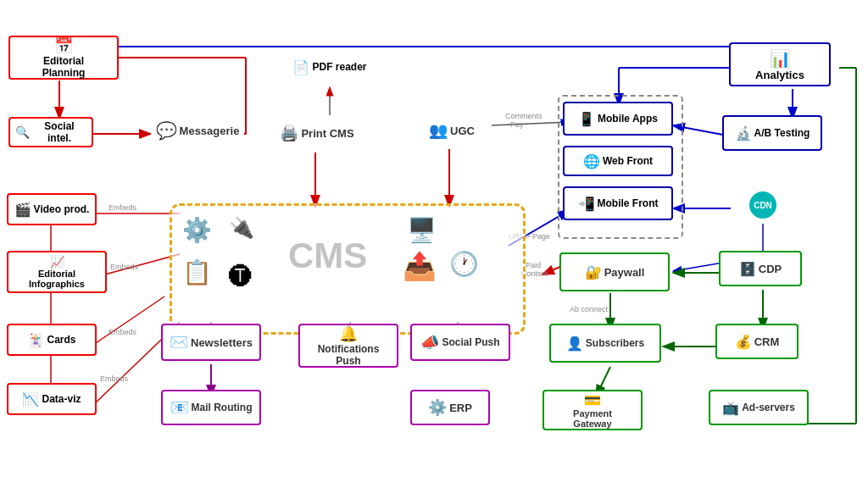  I want to click on cms-icon-publish: 📤, so click(420, 266).